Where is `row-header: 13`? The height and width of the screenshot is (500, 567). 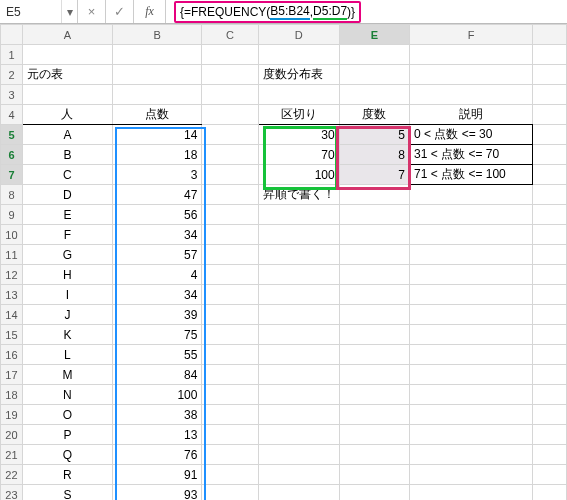
row-header: 13 is located at coordinates (12, 295).